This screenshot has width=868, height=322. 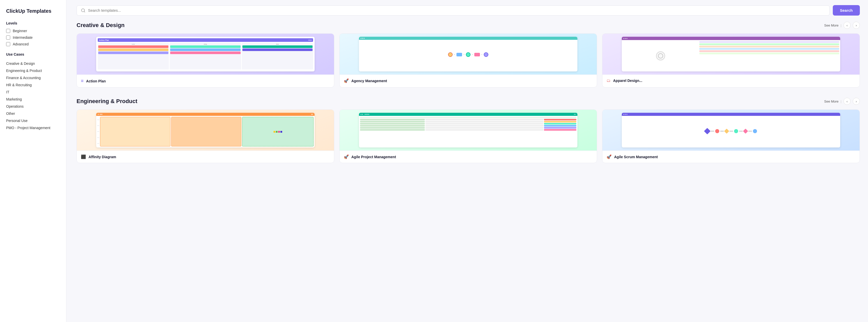 What do you see at coordinates (33, 121) in the screenshot?
I see `use-case-personal-use: Personal Use` at bounding box center [33, 121].